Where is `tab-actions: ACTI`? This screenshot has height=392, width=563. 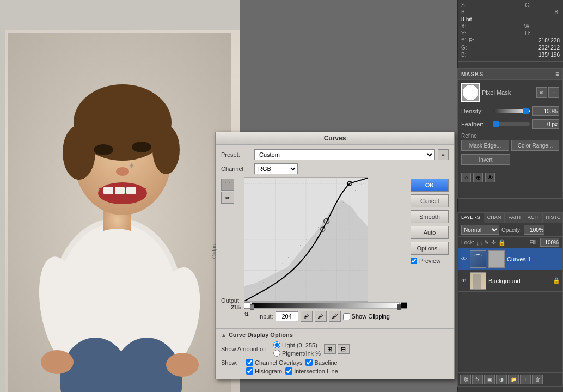
tab-actions: ACTI is located at coordinates (534, 218).